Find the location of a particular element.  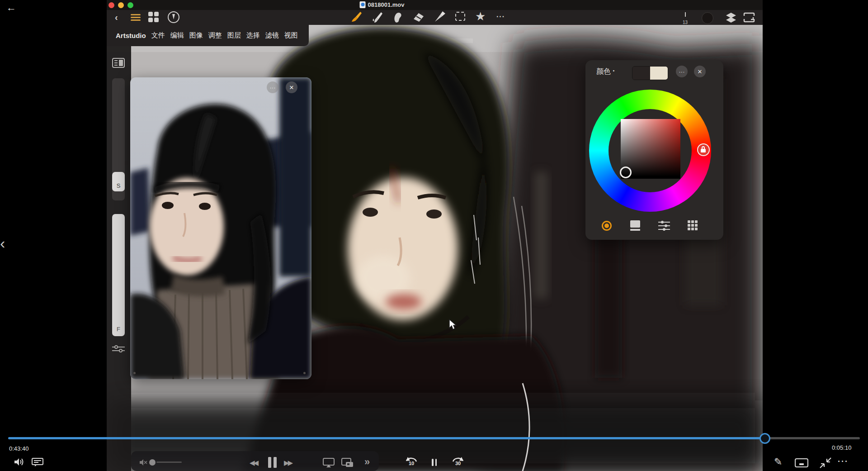

skip-back-10-button: 10 is located at coordinates (411, 463).